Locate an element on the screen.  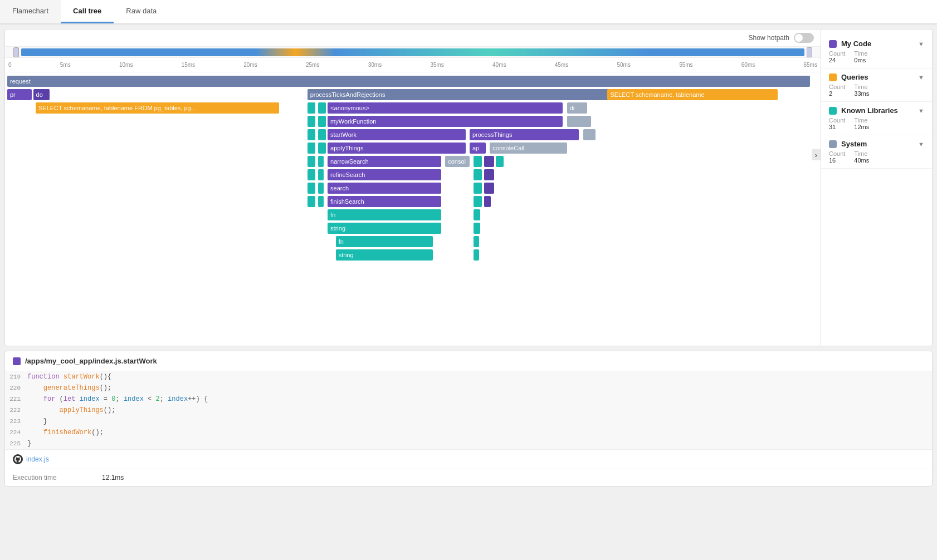
panel-mycode-chevron: ▼ is located at coordinates (921, 44).